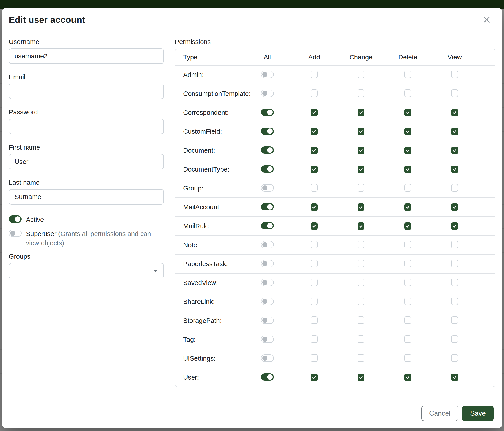  Describe the element at coordinates (486, 20) in the screenshot. I see `close-icon` at that location.